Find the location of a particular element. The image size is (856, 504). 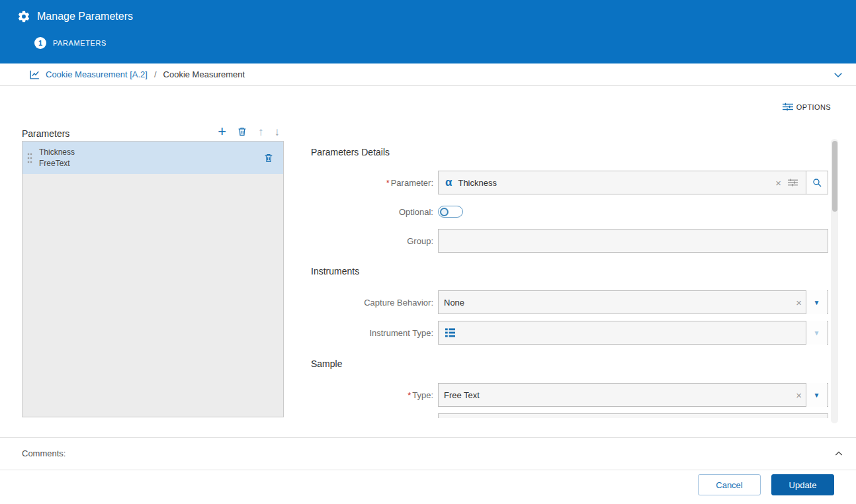

list-item-line1: Thickness is located at coordinates (57, 152).